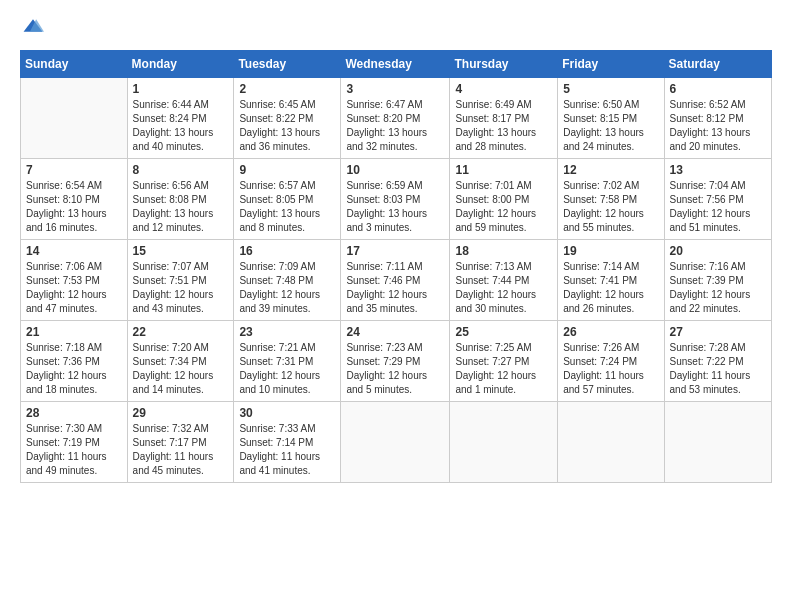  Describe the element at coordinates (504, 332) in the screenshot. I see `day-number: 25` at that location.